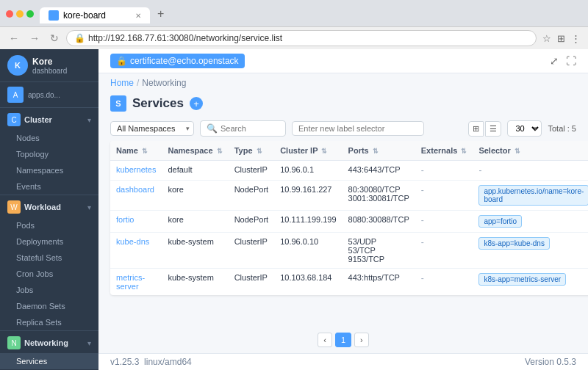 This screenshot has width=588, height=370. I want to click on namespace-select: All Namespaces, so click(152, 128).